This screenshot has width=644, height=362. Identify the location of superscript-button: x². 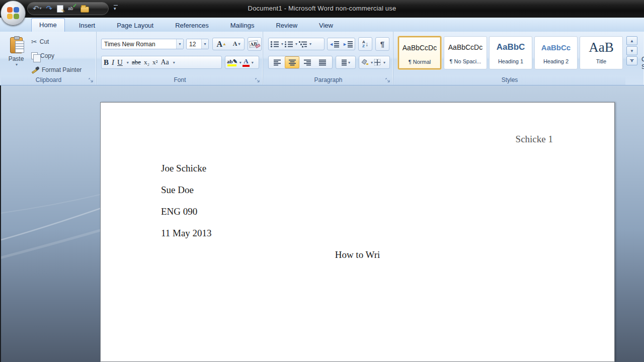
(155, 62).